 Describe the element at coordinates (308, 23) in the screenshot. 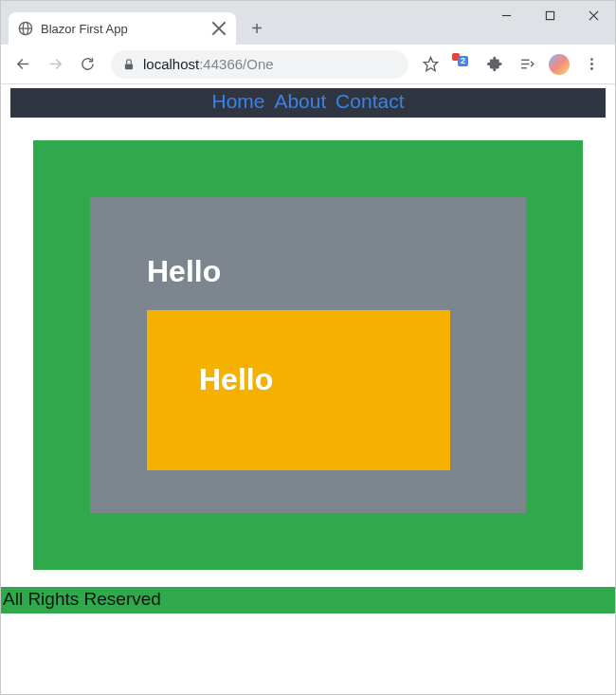

I see `window-titlebar: Blazor First App +` at that location.